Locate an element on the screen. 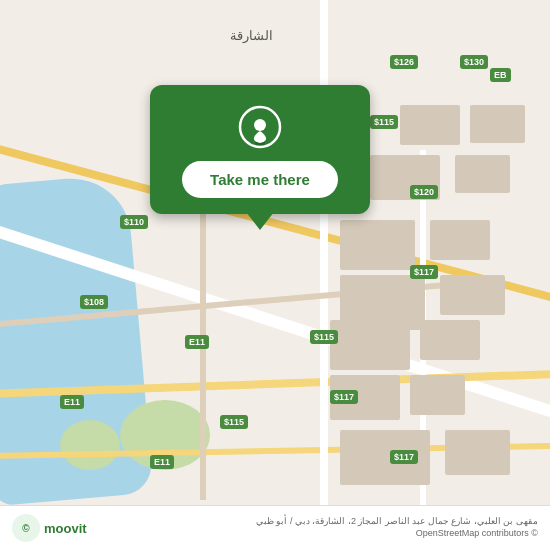 The width and height of the screenshot is (550, 550). road-shield-s115c: $115 is located at coordinates (234, 422).